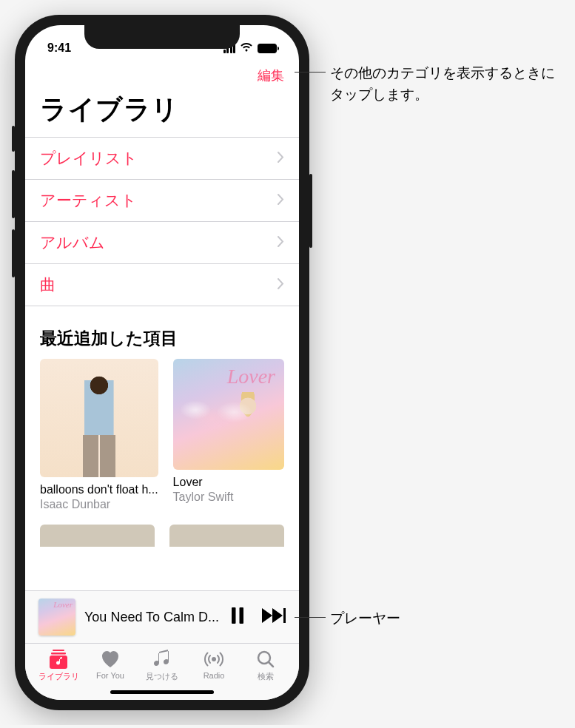 The image size is (575, 728). What do you see at coordinates (89, 158) in the screenshot?
I see `category-label: プレイリスト` at bounding box center [89, 158].